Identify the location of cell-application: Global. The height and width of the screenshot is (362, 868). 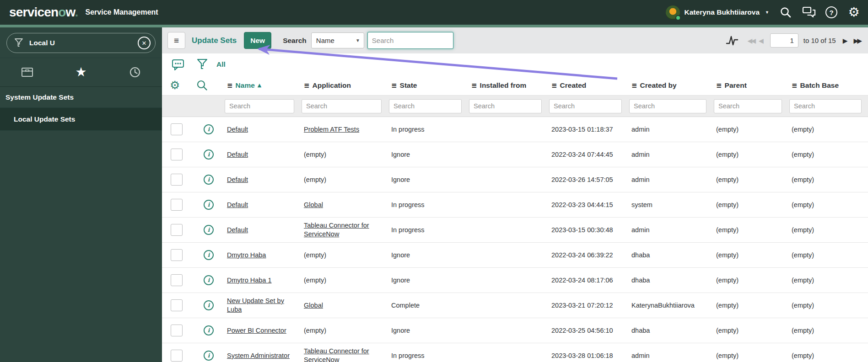
(344, 205).